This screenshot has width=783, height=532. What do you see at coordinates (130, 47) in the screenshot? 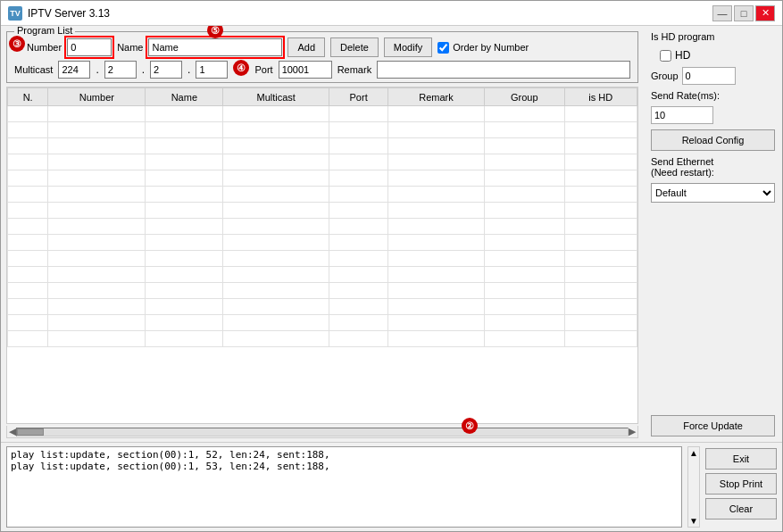
I see `name-label: Name` at bounding box center [130, 47].